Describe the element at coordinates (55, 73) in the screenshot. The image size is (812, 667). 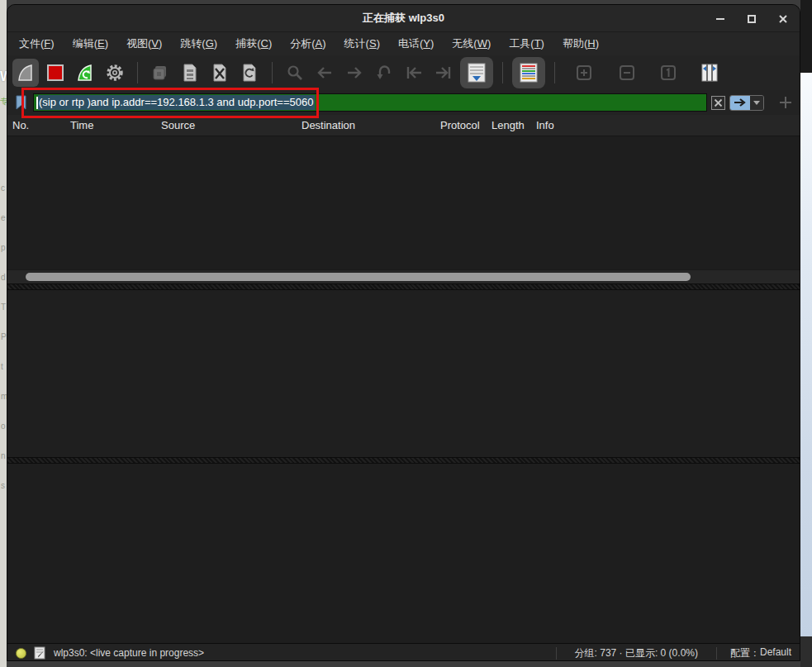
I see `stop-capture-button` at that location.